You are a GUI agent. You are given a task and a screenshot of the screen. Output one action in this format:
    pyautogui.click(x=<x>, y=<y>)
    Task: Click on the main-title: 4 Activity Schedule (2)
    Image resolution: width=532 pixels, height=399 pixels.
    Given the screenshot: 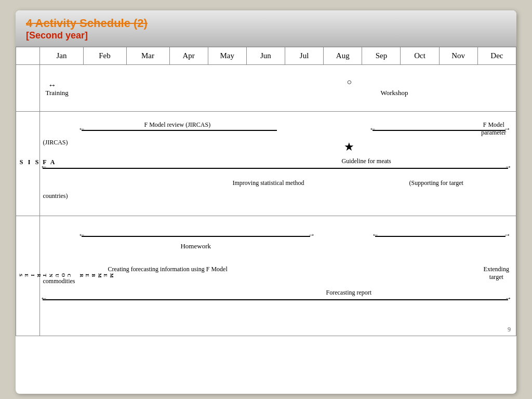 What is the action you would take?
    pyautogui.click(x=266, y=23)
    